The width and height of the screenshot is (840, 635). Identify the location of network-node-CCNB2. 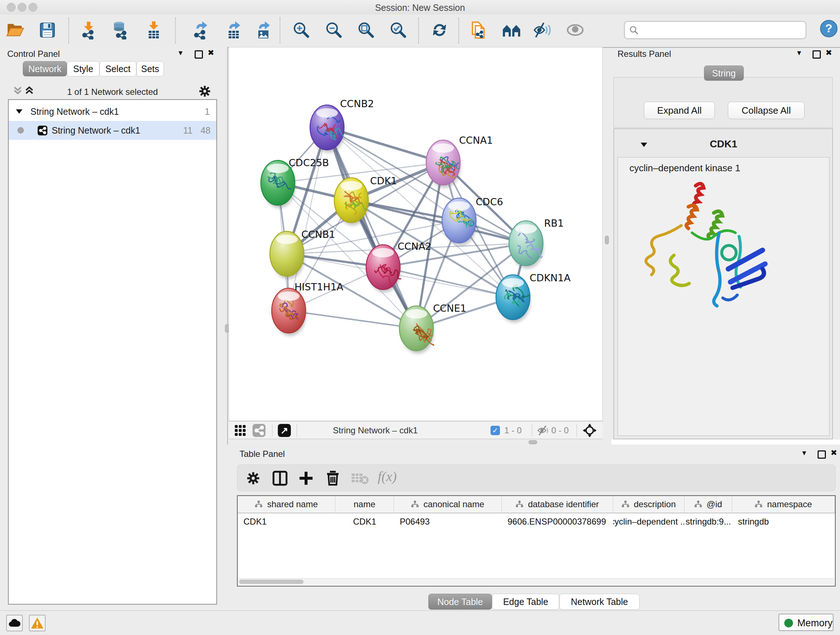
(327, 127).